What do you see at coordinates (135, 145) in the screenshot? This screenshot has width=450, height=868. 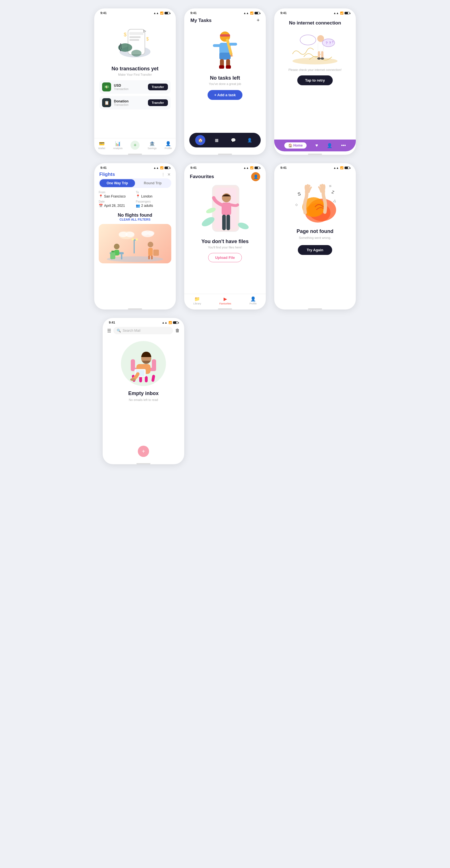 I see `plus-button: +` at bounding box center [135, 145].